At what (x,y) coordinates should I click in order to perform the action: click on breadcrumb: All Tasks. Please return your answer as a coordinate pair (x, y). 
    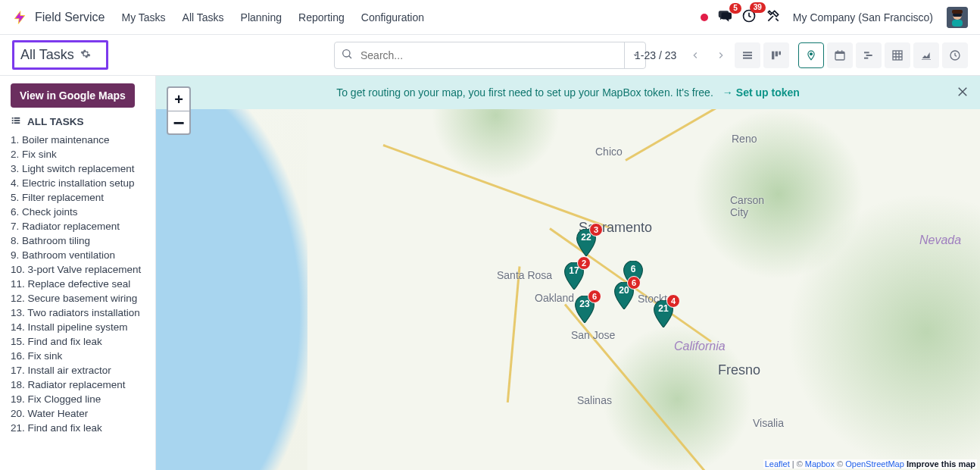
    Looking at the image, I should click on (61, 55).